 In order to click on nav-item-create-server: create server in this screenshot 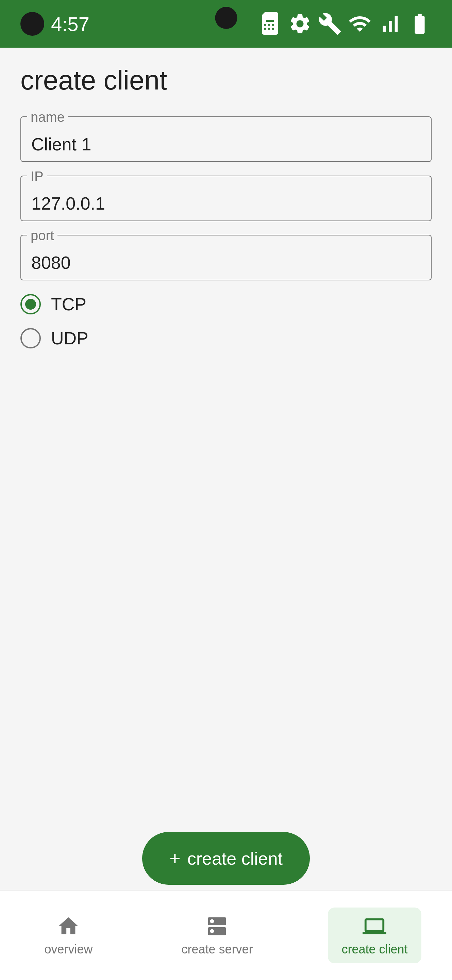, I will do `click(217, 935)`.